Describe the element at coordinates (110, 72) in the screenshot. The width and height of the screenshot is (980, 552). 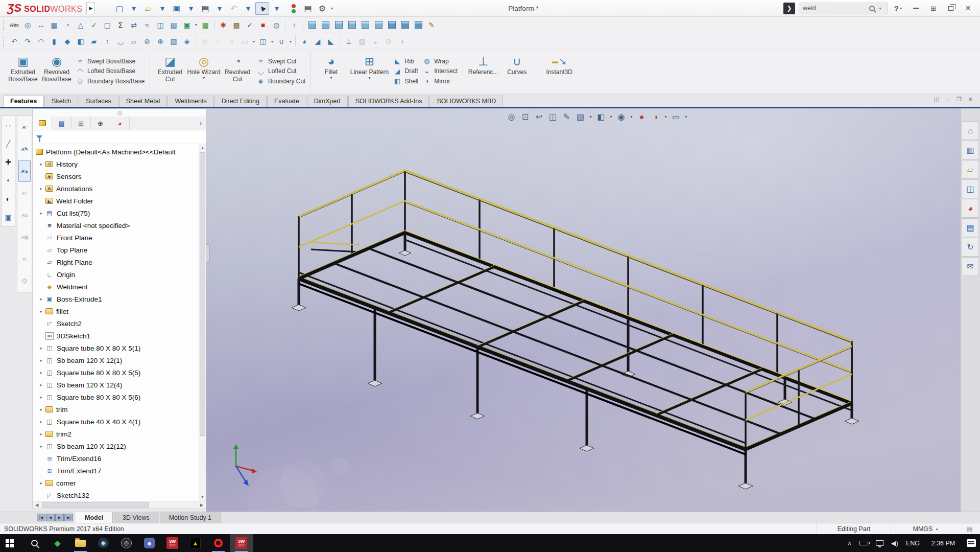
I see `lofted-boss-base-button: ◠Lofted Boss/Base` at that location.